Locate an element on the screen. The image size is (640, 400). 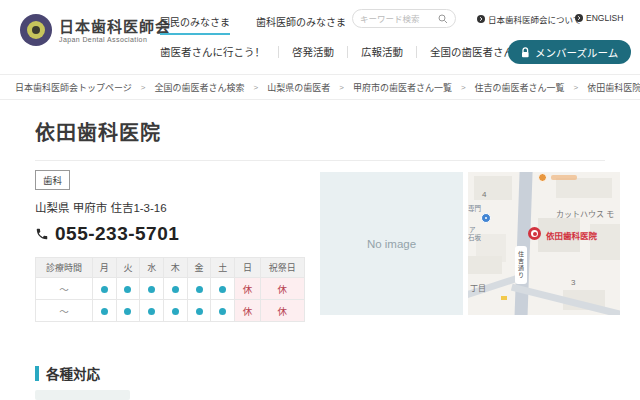
nav-bottom: 歯医者さんに行こう！ 啓発活動 広報活動 全国の歯医者さん検索 is located at coordinates (348, 52).